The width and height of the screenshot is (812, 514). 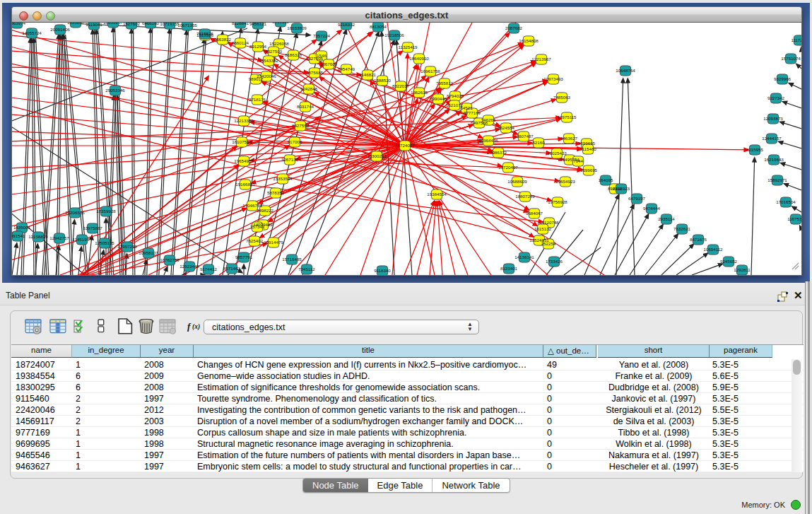 What do you see at coordinates (148, 253) in the screenshot?
I see `svg-text: 10958107` at bounding box center [148, 253].